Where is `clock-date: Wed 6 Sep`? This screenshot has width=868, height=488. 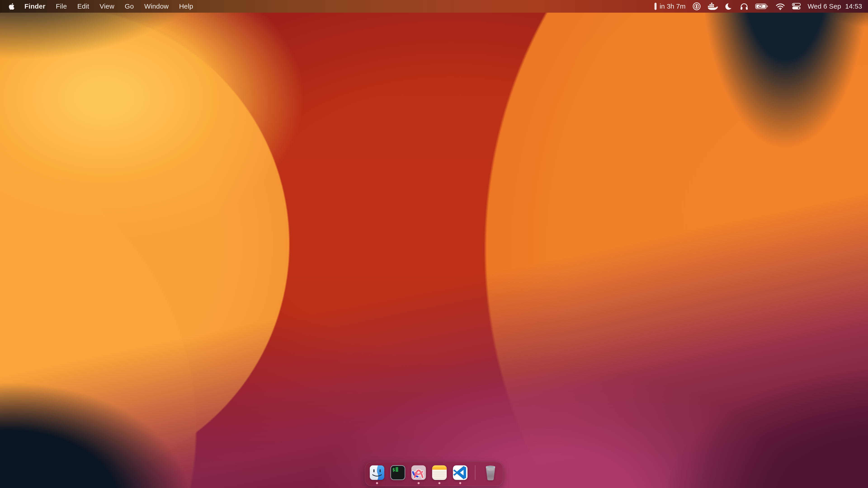 clock-date: Wed 6 Sep is located at coordinates (824, 6).